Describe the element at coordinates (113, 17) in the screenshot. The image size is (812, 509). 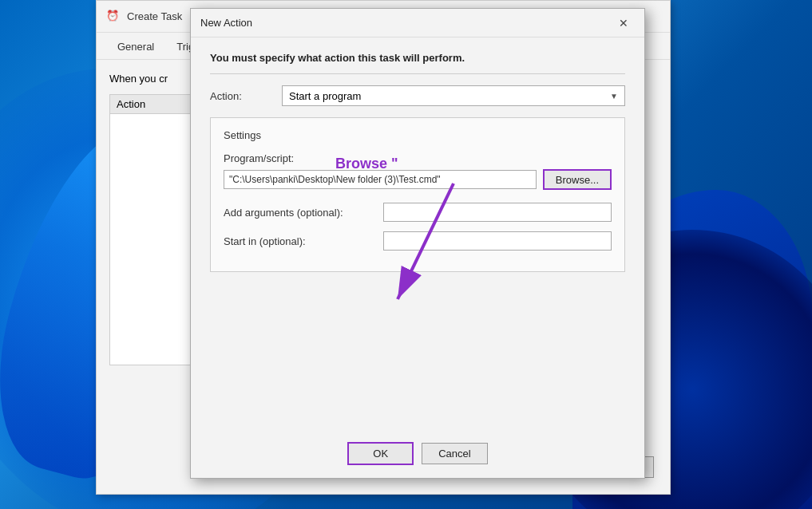
I see `create-task-icon: ⏰` at that location.